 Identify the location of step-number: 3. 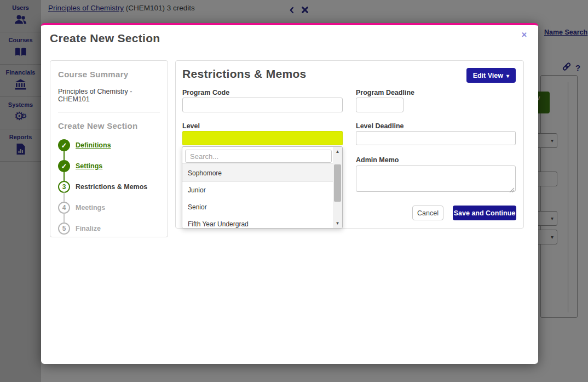
(64, 187).